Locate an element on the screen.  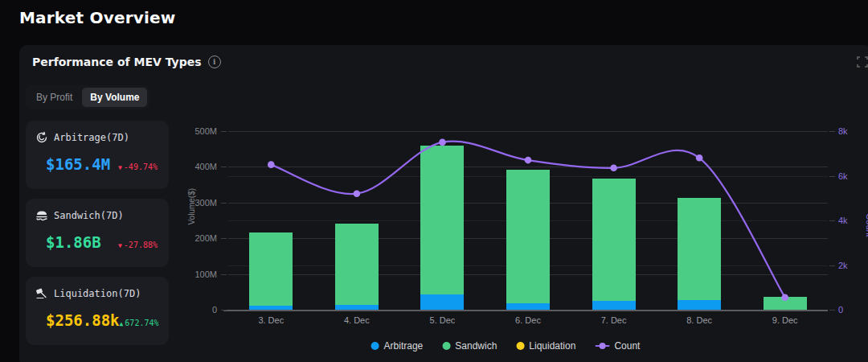
panel-header: Performance of MEV Types i is located at coordinates (127, 62).